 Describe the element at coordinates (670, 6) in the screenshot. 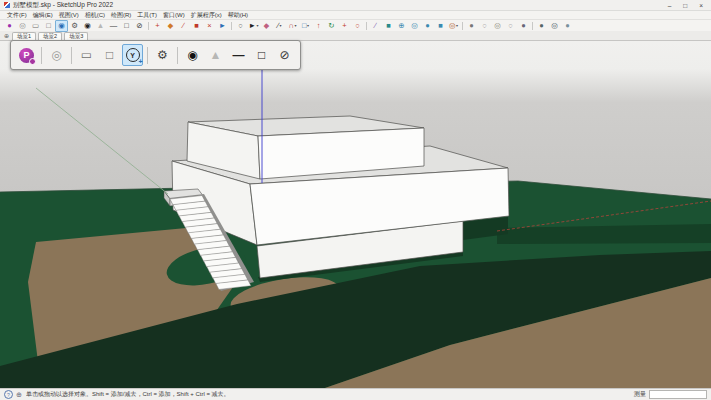

I see `minimize-button: –` at that location.